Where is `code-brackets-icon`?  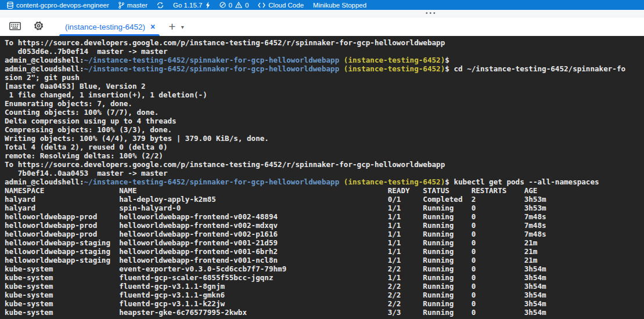 code-brackets-icon is located at coordinates (261, 5).